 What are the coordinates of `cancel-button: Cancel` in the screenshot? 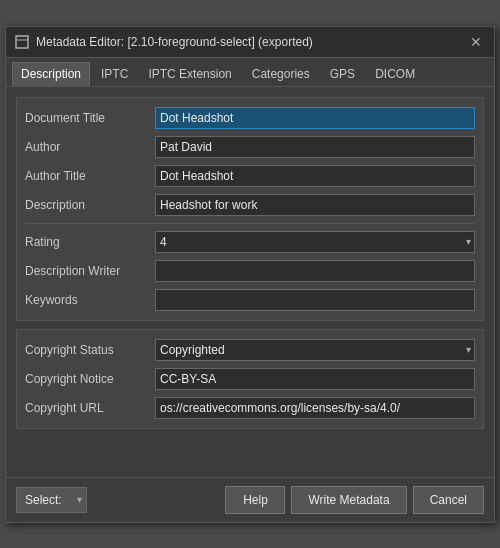 It's located at (448, 500).